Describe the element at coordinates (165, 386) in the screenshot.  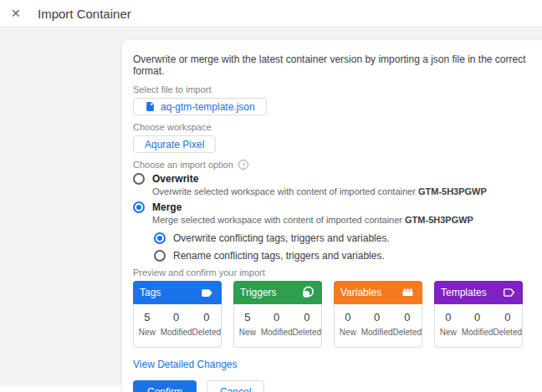
I see `confirm-button: Confirm` at that location.